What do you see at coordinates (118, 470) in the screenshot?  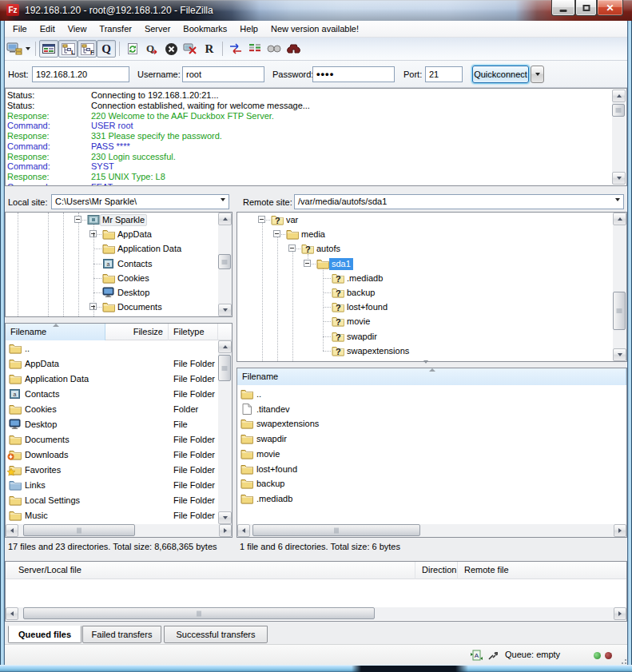 I see `file-row-favorites: FavoritesFile Folder` at bounding box center [118, 470].